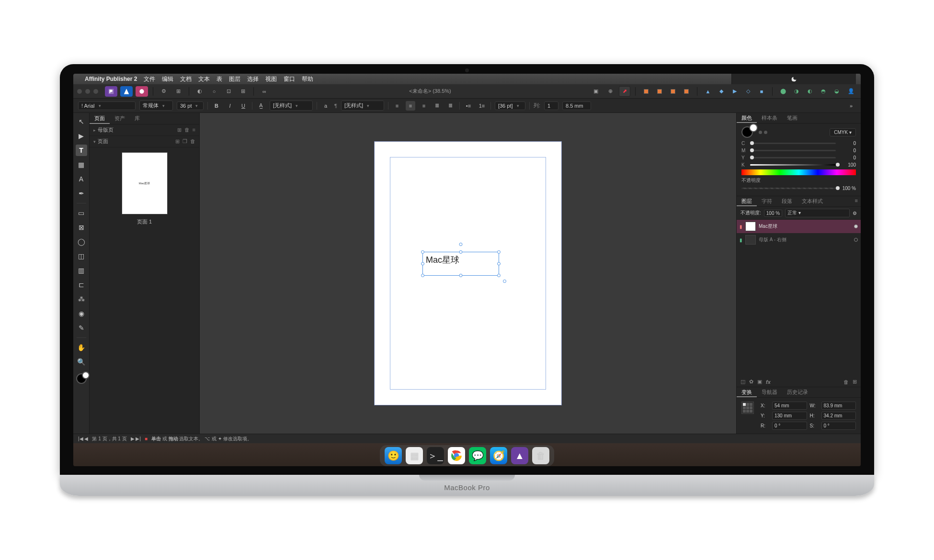 This screenshot has height=560, width=934. Describe the element at coordinates (799, 226) in the screenshot. I see `layer-item-0: ▮ Mac星球` at that location.